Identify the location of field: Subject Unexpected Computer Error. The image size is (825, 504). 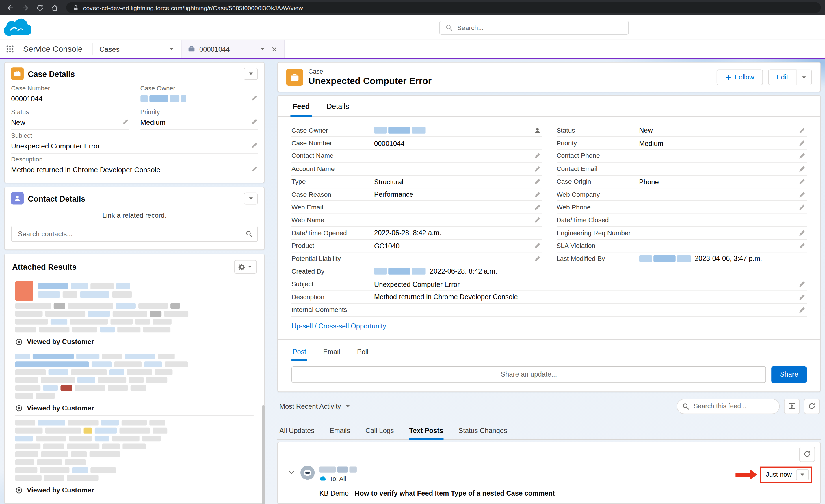
(135, 143).